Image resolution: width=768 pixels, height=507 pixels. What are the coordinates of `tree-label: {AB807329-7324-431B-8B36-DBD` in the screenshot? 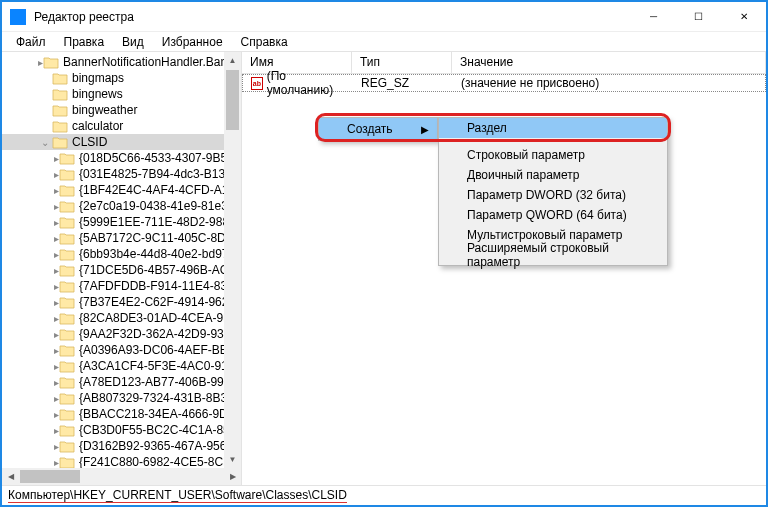 It's located at (152, 398).